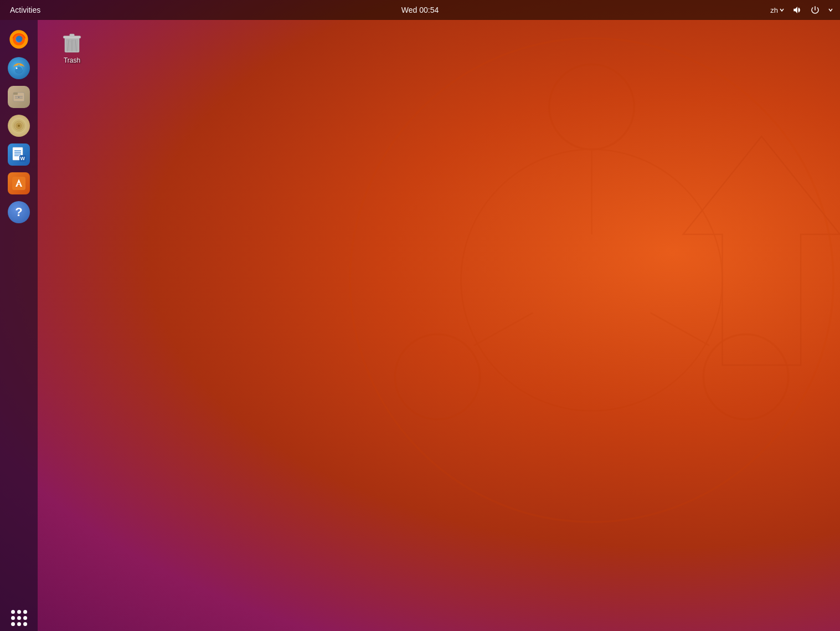  Describe the element at coordinates (19, 212) in the screenshot. I see `dock-item-help: ?` at that location.